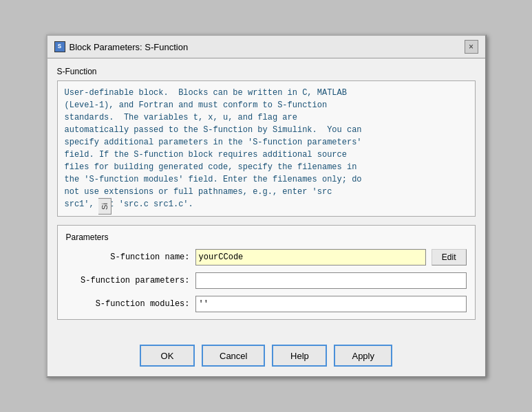 Image resolution: width=532 pixels, height=412 pixels. I want to click on side-tab: Si, so click(105, 206).